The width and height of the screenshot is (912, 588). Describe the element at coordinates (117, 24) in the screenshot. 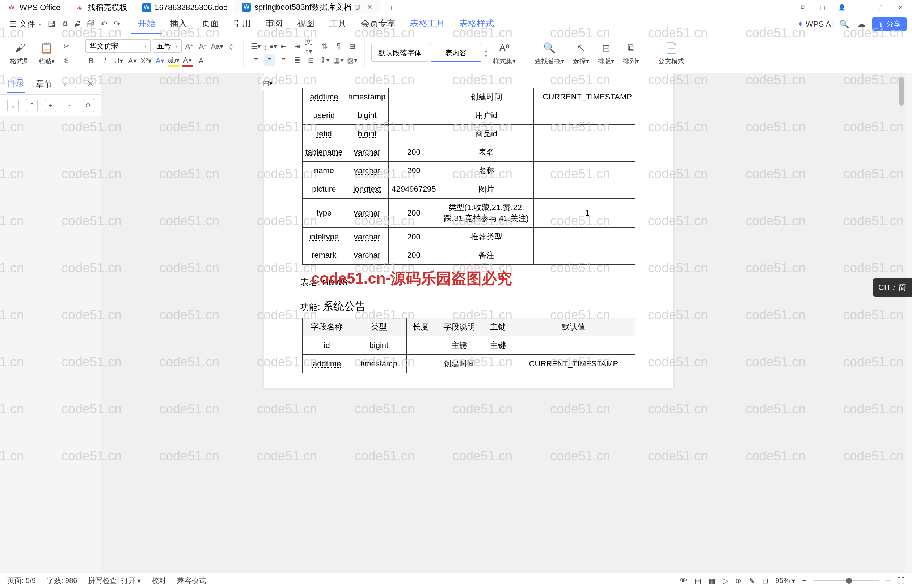

I see `redo-icon: ↷` at that location.